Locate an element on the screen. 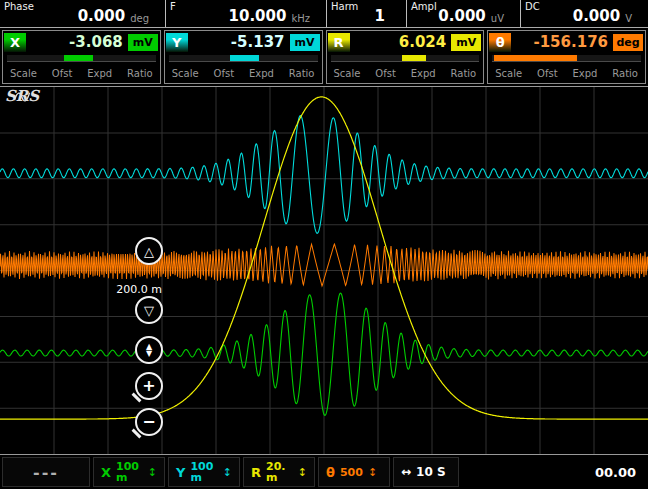  setting-harmonic-label: Harm is located at coordinates (344, 6).